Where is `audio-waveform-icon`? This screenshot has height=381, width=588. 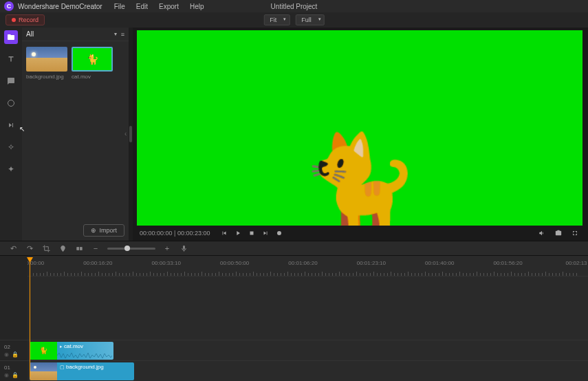 audio-waveform-icon is located at coordinates (85, 356).